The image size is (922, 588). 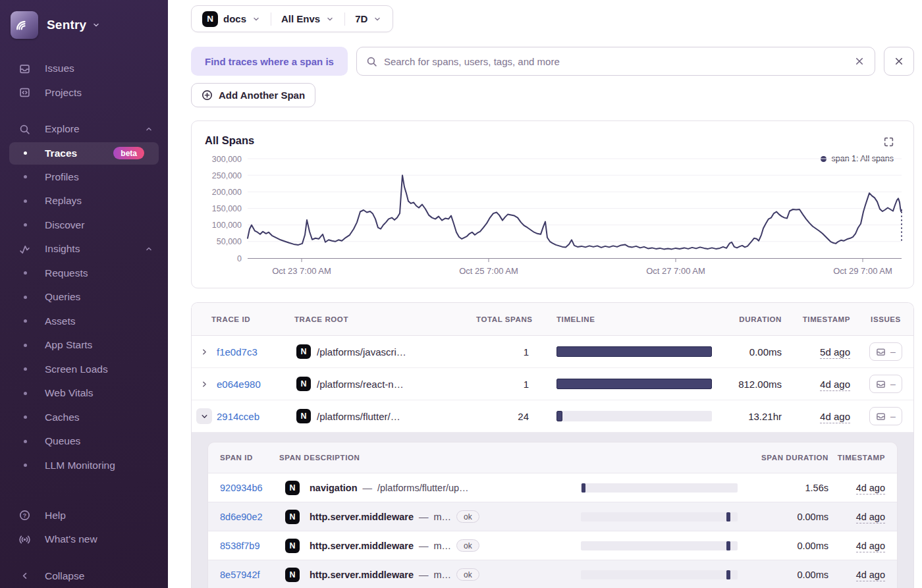 I want to click on sidebar-section-insights: Insights, so click(x=84, y=249).